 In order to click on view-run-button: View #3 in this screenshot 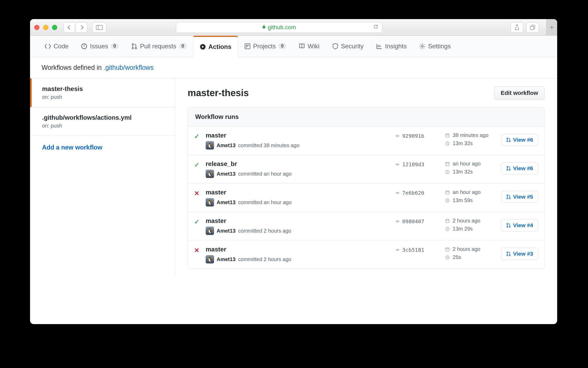, I will do `click(520, 254)`.